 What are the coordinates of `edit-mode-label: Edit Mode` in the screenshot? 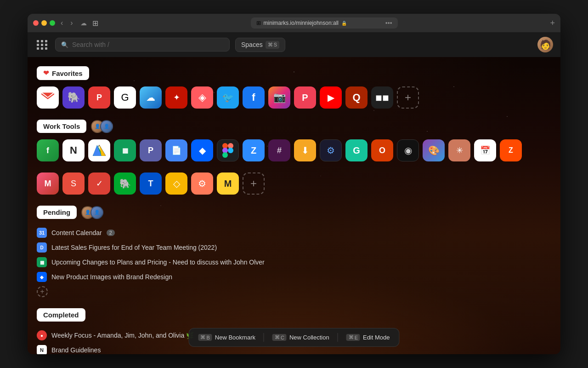 It's located at (377, 338).